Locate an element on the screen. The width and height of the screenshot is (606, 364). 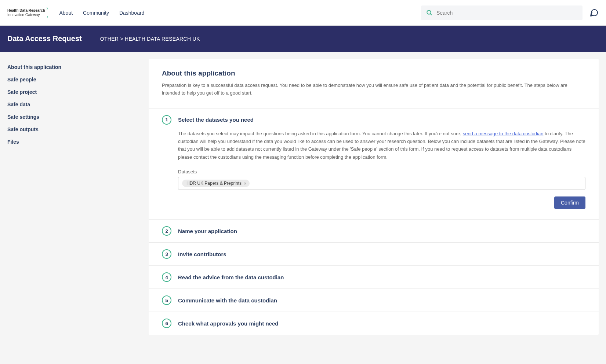
step-5-number: 5 is located at coordinates (167, 300).